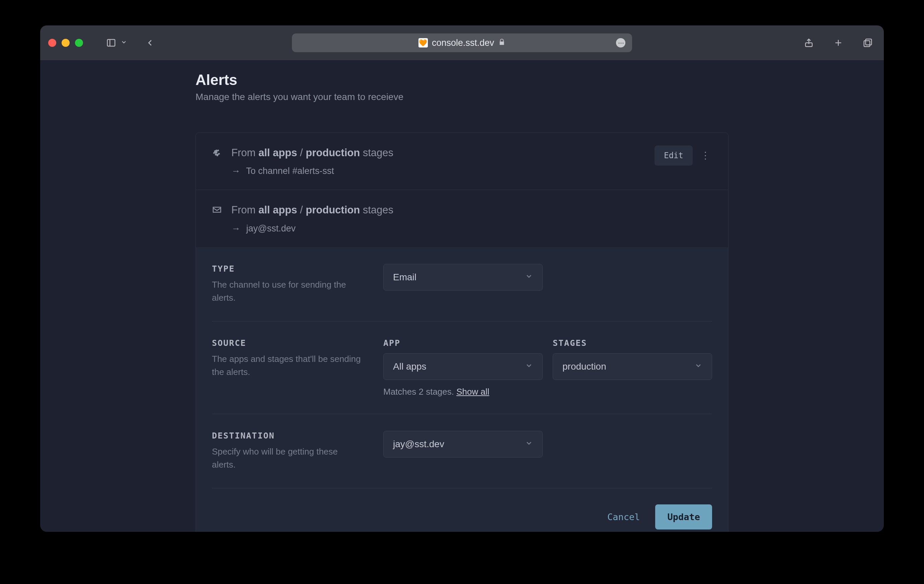 Image resolution: width=924 pixels, height=584 pixels. What do you see at coordinates (66, 43) in the screenshot?
I see `traffic-lights` at bounding box center [66, 43].